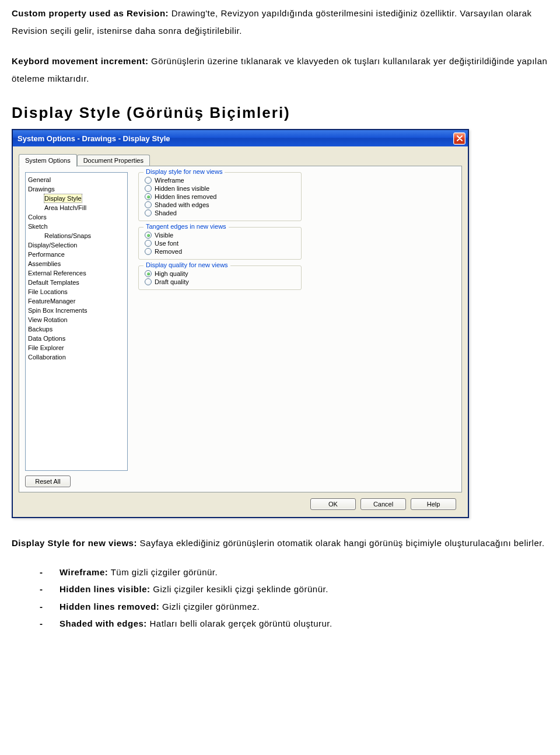  Describe the element at coordinates (294, 623) in the screenshot. I see `bullet-shaded-with-edges: - Shaded with edges: Hatları belli olara…` at that location.